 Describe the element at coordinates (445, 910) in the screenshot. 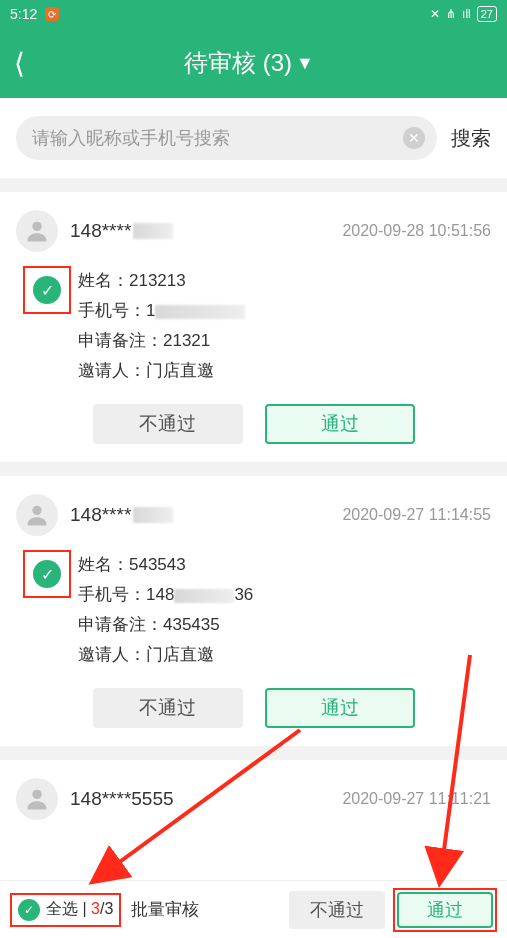

I see `highlight-box: 通过` at that location.